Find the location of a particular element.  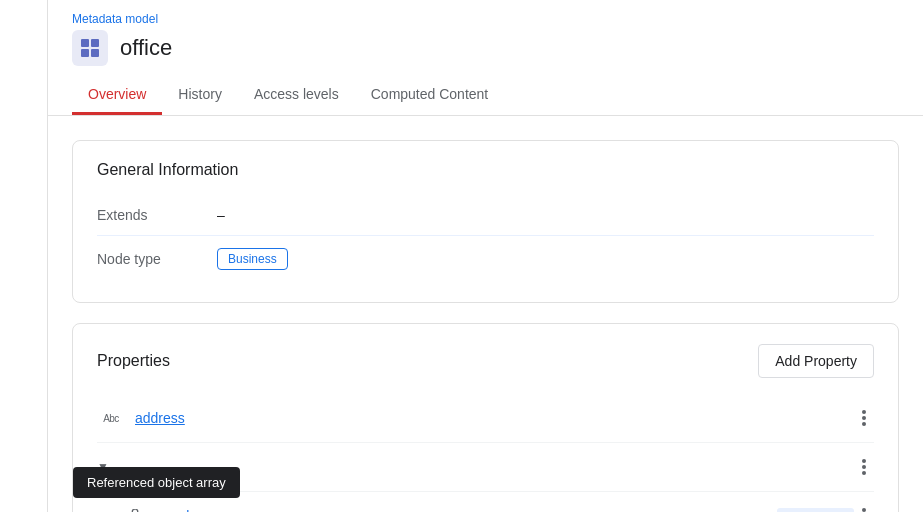

sidebar is located at coordinates (24, 256).